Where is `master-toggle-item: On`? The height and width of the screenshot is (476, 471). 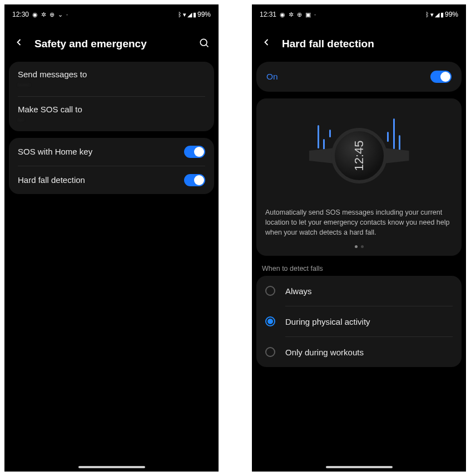 master-toggle-item: On is located at coordinates (359, 77).